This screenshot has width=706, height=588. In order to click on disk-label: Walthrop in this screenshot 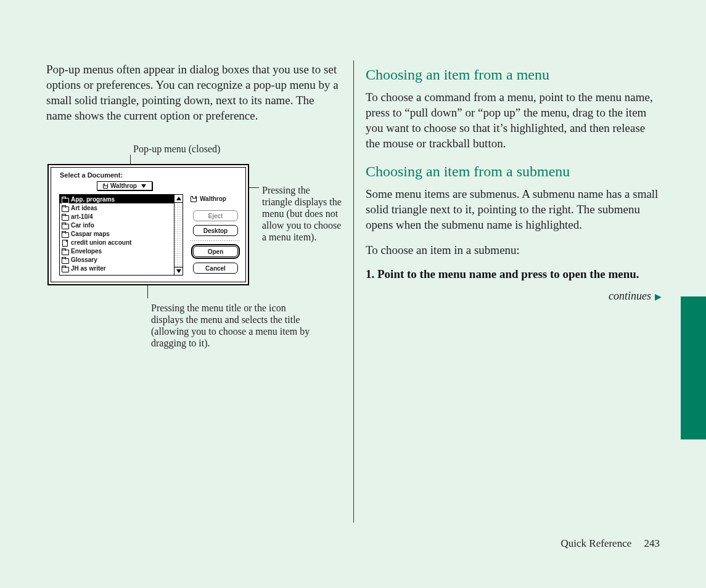, I will do `click(208, 198)`.